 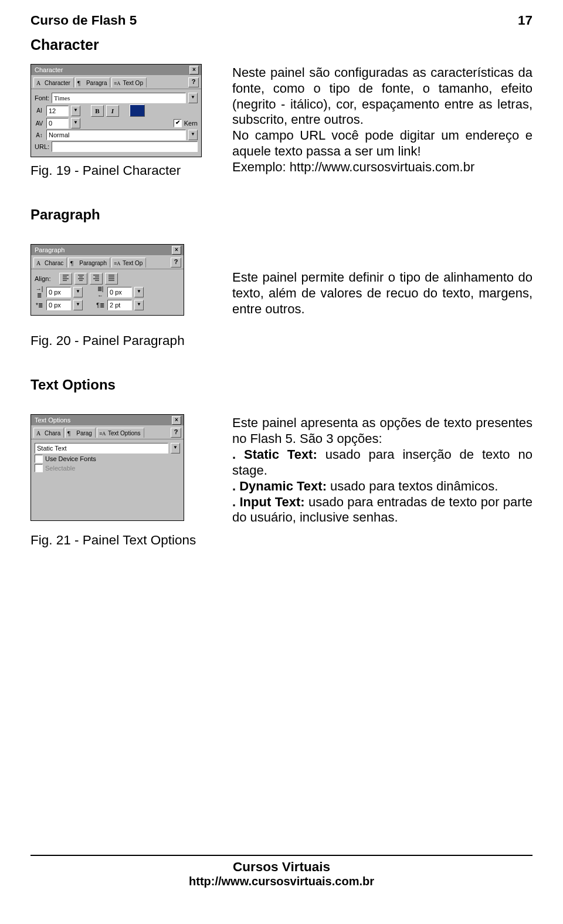 What do you see at coordinates (116, 82) in the screenshot?
I see `panel-tabs: A Character ¶ Paragra ≡A Te` at bounding box center [116, 82].